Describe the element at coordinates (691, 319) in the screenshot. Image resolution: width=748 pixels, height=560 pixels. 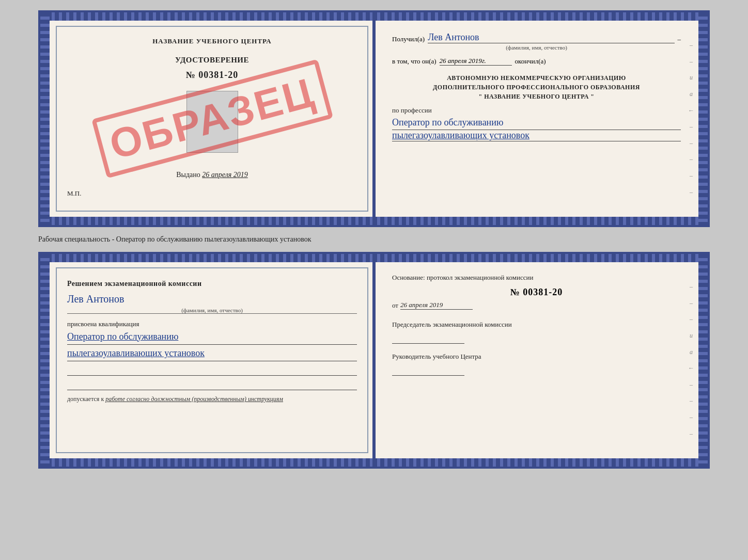
I see `d-dash3: –` at that location.